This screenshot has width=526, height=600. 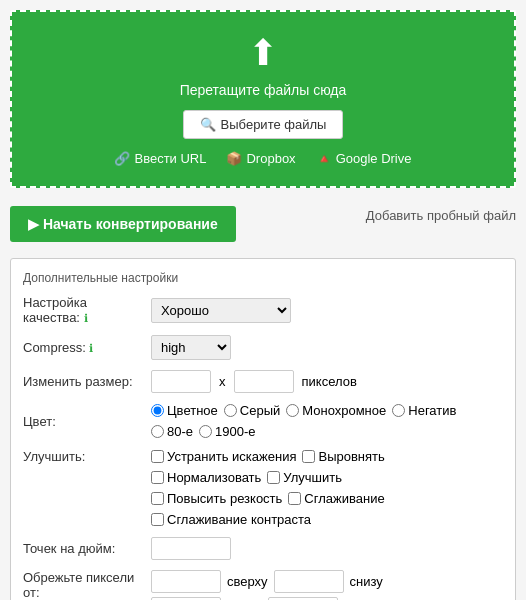 I want to click on upload-icon: ⬆, so click(x=263, y=53).